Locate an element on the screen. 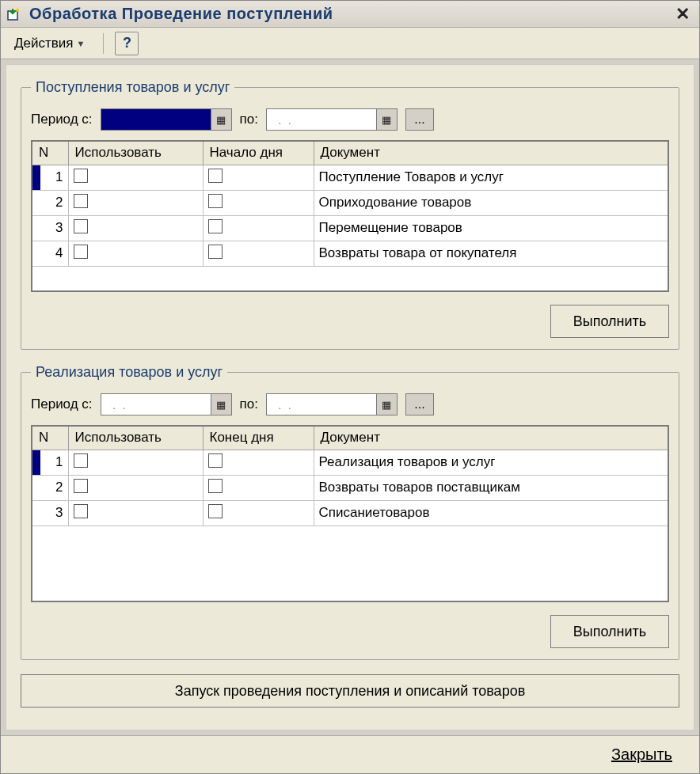  period-row-outgoing: Период с: ▦ по: ▦ ... is located at coordinates (350, 404).